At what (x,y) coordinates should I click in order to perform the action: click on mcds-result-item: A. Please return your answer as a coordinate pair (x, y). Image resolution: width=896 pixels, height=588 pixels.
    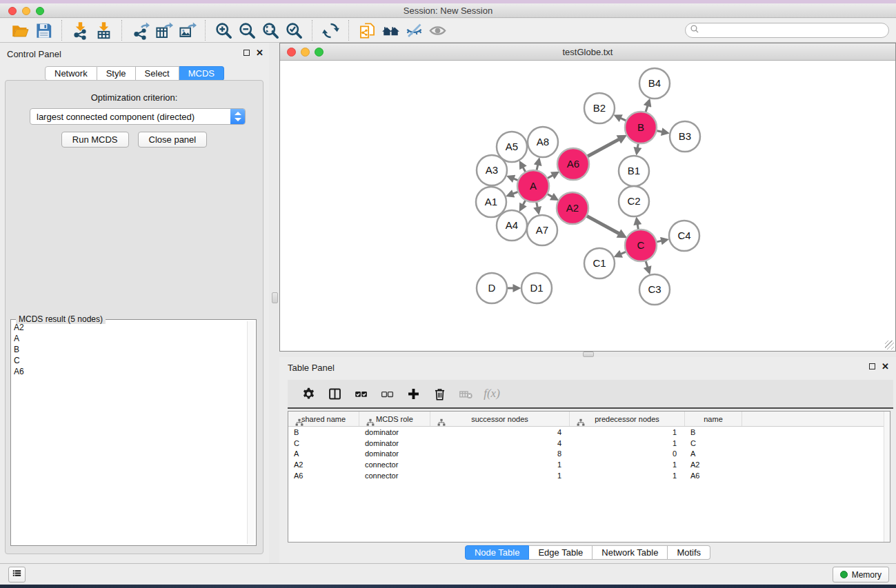
    Looking at the image, I should click on (130, 338).